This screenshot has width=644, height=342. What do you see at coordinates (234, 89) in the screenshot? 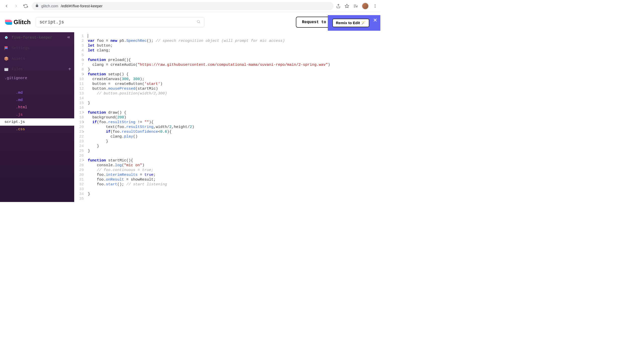
I see `code-line: button.mousePressed(startMic)` at bounding box center [234, 89].